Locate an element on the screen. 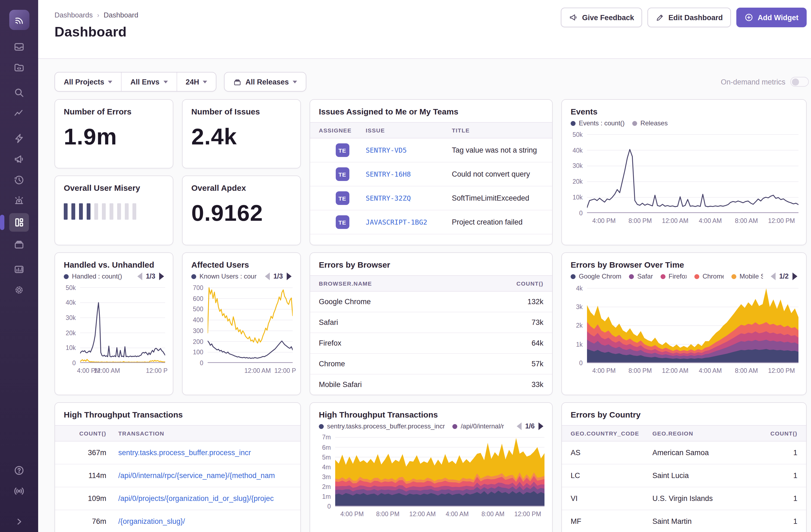 The image size is (811, 532). legend-item: Known Users : cour is located at coordinates (224, 276).